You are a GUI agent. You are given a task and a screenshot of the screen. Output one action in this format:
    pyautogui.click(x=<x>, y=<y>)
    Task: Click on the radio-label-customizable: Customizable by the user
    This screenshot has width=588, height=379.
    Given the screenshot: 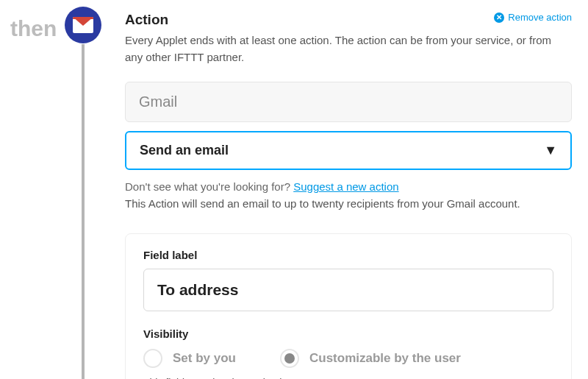 What is the action you would take?
    pyautogui.click(x=385, y=358)
    